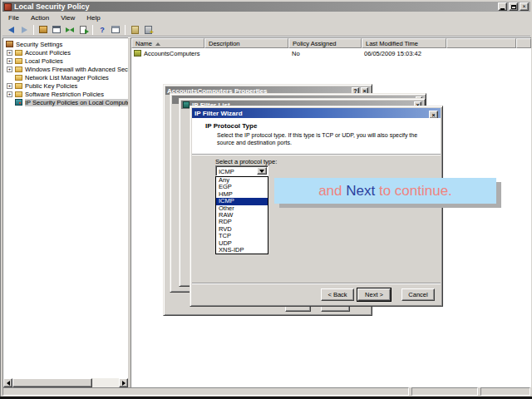 The image size is (532, 399). What do you see at coordinates (318, 135) in the screenshot?
I see `wizard-description-line1: Select the IP protocol type. If this typ…` at bounding box center [318, 135].